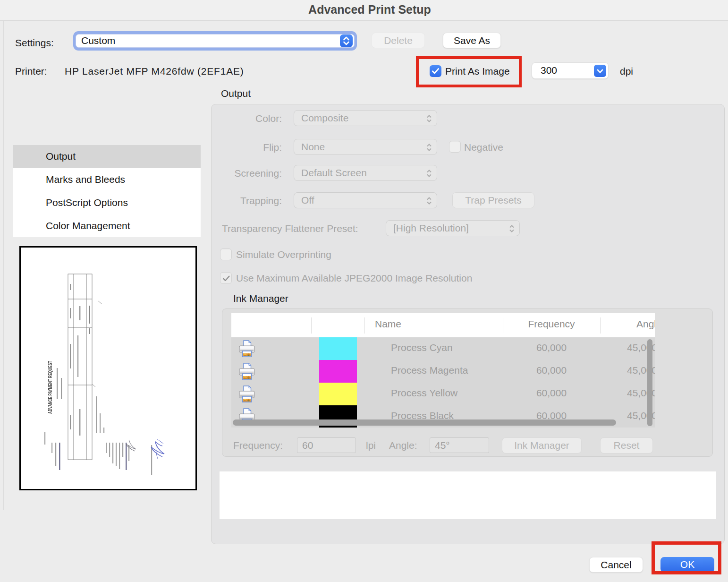 This screenshot has width=728, height=582. What do you see at coordinates (483, 147) in the screenshot?
I see `negative-label: Negative` at bounding box center [483, 147].